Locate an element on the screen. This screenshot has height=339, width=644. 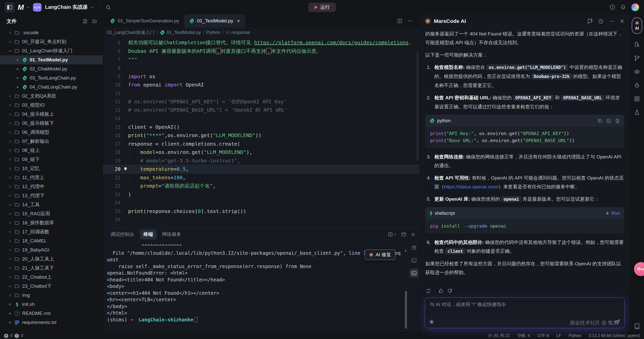
code-line-25: 25print(response.choices[0].text.strip()… is located at coordinates (261, 211).